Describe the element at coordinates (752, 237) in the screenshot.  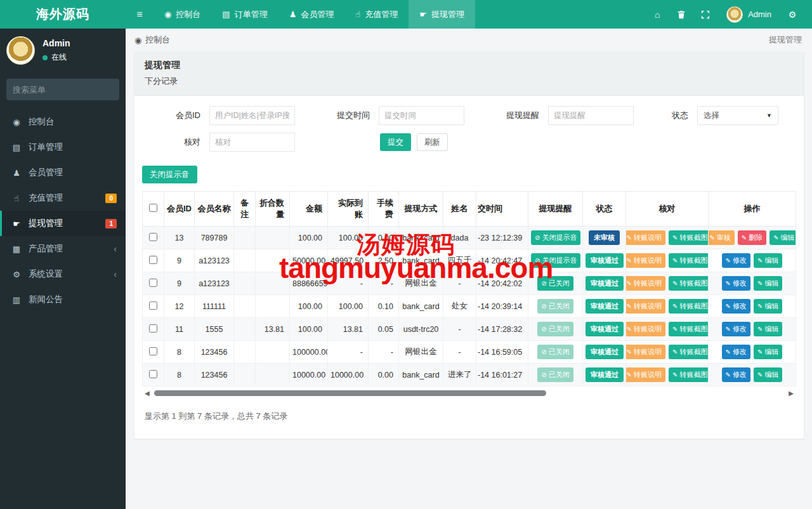
I see `删除-button: ✎删除` at that location.